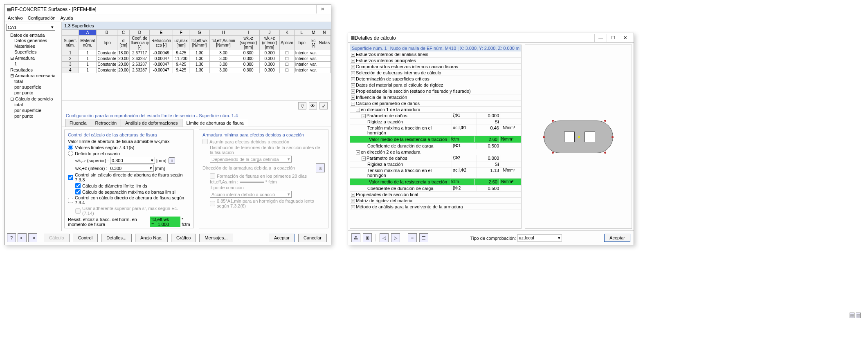 The width and height of the screenshot is (868, 344). I want to click on cross-section-shape, so click(578, 137).